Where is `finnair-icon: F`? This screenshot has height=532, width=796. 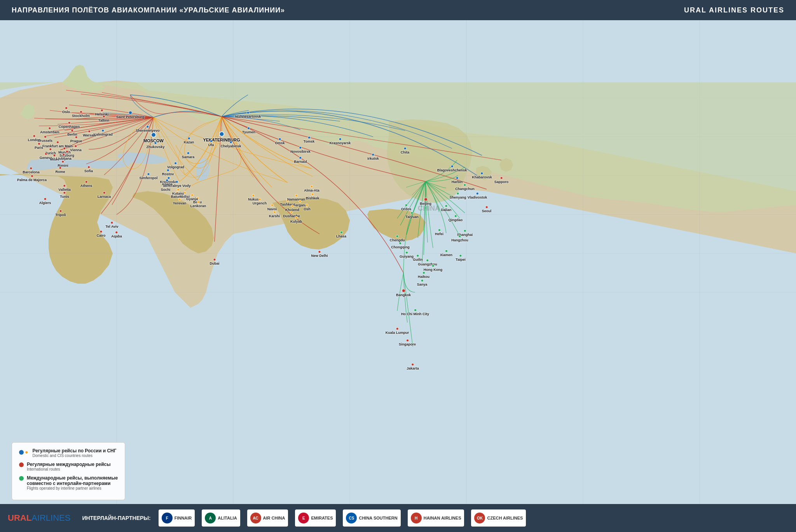 finnair-icon: F is located at coordinates (167, 518).